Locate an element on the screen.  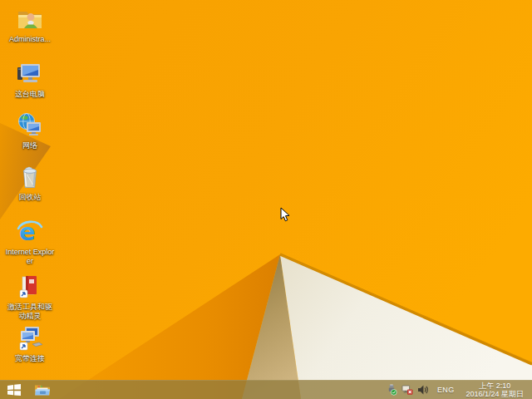
taskbar-clock: 上午 2:10 2016/1/24 星期日 is located at coordinates (495, 390).